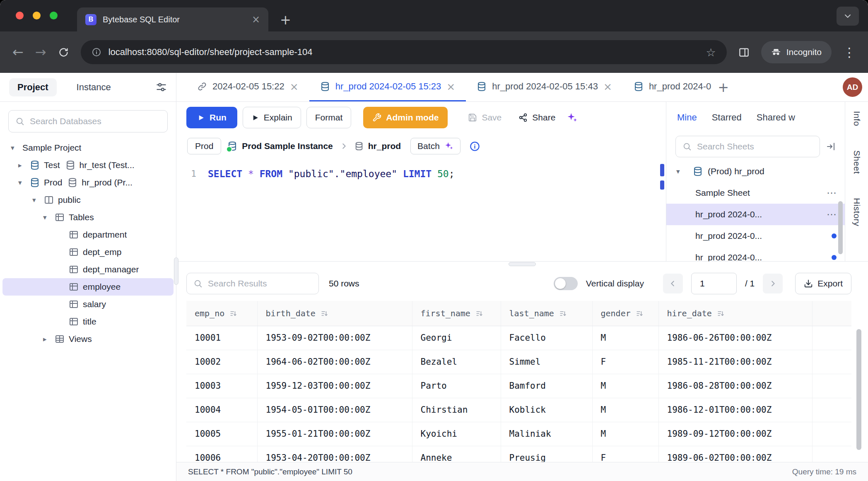  What do you see at coordinates (222, 313) in the screenshot?
I see `column-header-emp-no: emp_no` at bounding box center [222, 313].